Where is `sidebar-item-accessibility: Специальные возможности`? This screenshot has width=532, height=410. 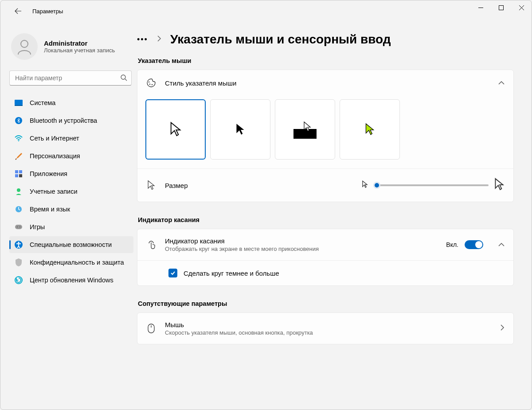 sidebar-item-accessibility: Специальные возможности is located at coordinates (71, 245).